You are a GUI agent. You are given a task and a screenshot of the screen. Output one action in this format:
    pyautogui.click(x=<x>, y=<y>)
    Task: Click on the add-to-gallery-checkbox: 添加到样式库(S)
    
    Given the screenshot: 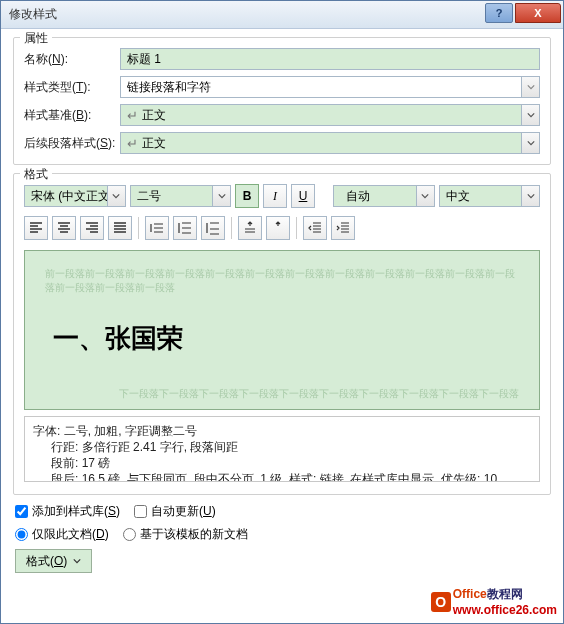 What is the action you would take?
    pyautogui.click(x=68, y=512)
    